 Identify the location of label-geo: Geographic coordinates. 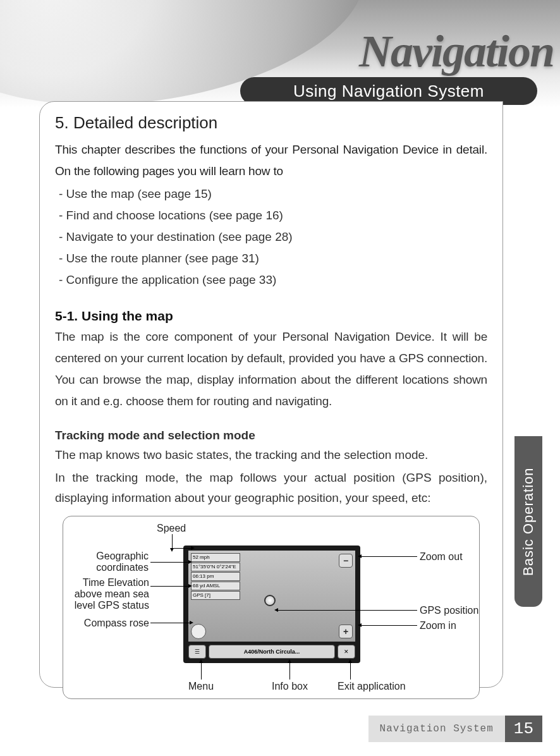
(119, 562).